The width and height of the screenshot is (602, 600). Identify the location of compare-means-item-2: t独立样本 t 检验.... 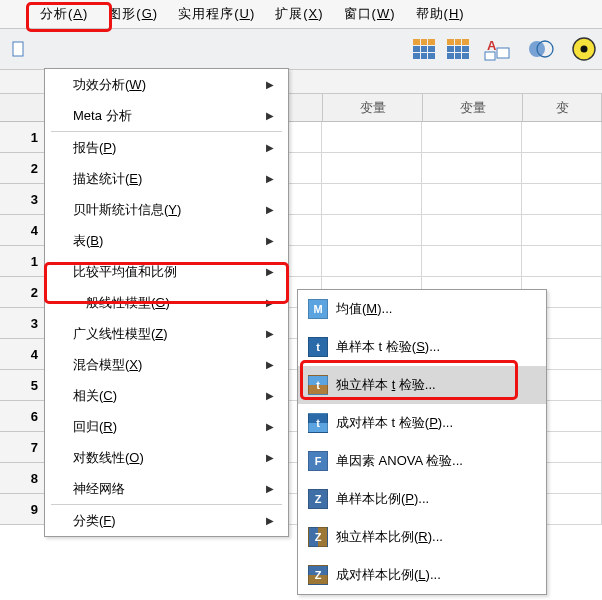
(422, 385).